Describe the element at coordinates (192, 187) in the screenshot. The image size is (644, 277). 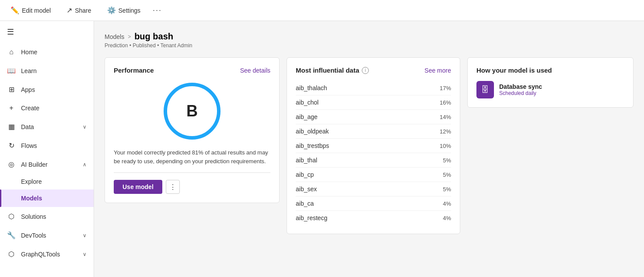
I see `performance-actions: Use model ⋮` at that location.